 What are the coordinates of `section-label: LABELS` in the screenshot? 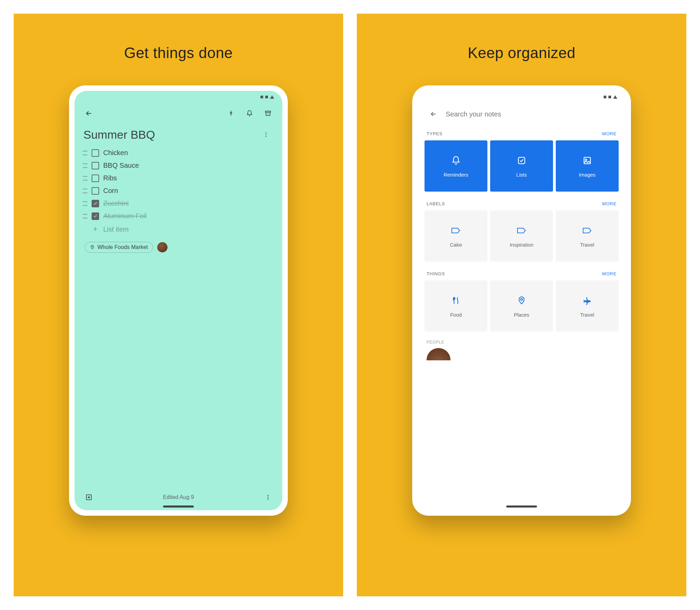 It's located at (436, 204).